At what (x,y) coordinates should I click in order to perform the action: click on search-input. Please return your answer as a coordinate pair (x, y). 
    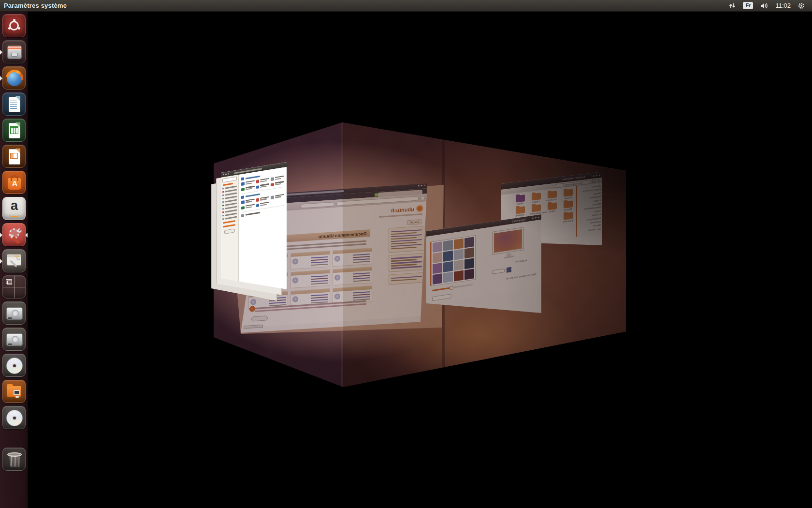
    Looking at the image, I should click on (230, 180).